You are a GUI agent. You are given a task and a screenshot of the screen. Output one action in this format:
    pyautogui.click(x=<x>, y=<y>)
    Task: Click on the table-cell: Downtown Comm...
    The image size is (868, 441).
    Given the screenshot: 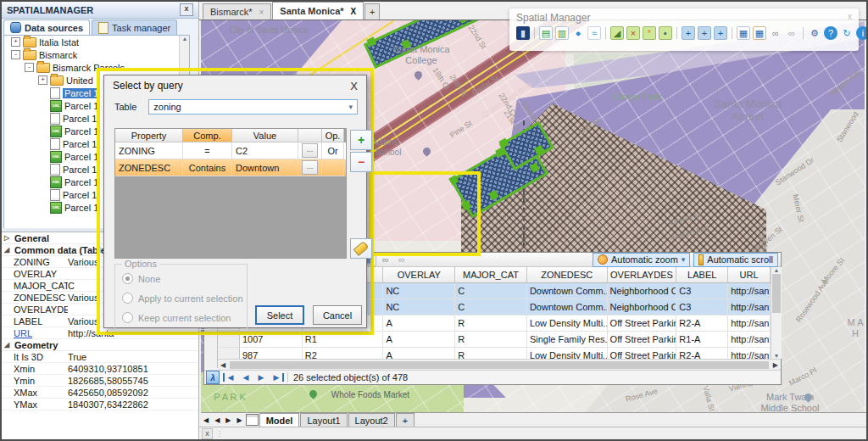 What is the action you would take?
    pyautogui.click(x=568, y=291)
    